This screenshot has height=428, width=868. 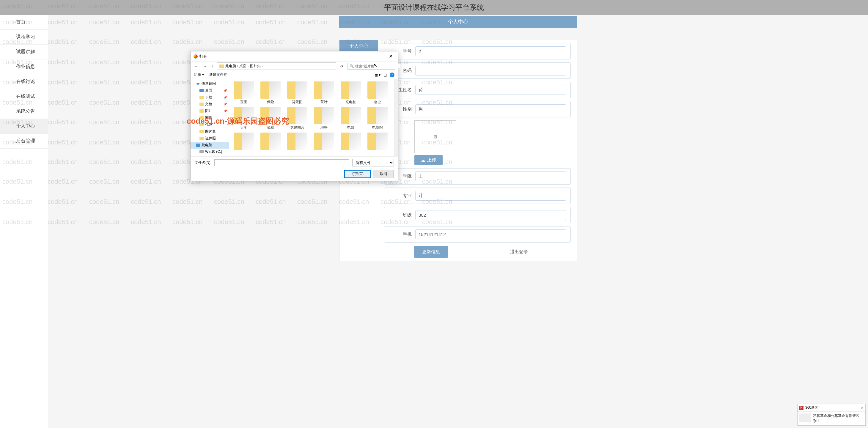 I want to click on form-area: 学号 密码 学生姓名 性别 🖼 ☁, so click(x=477, y=150).